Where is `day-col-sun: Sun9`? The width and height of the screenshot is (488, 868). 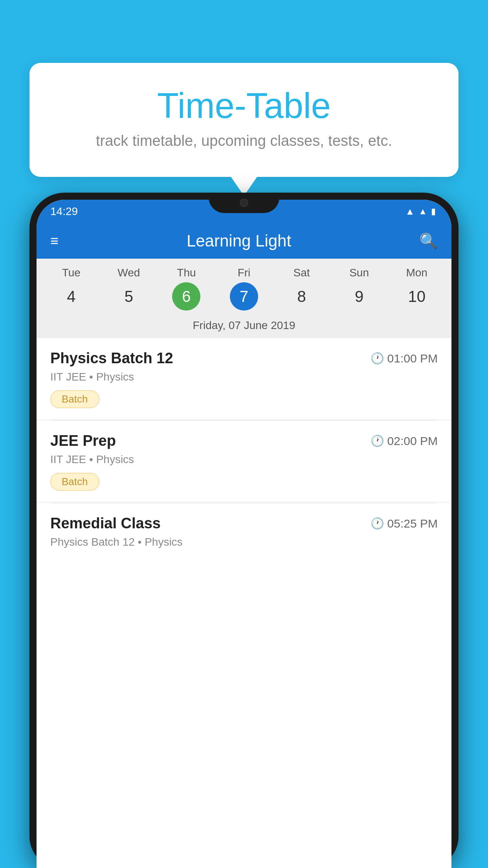
day-col-sun: Sun9 is located at coordinates (359, 289).